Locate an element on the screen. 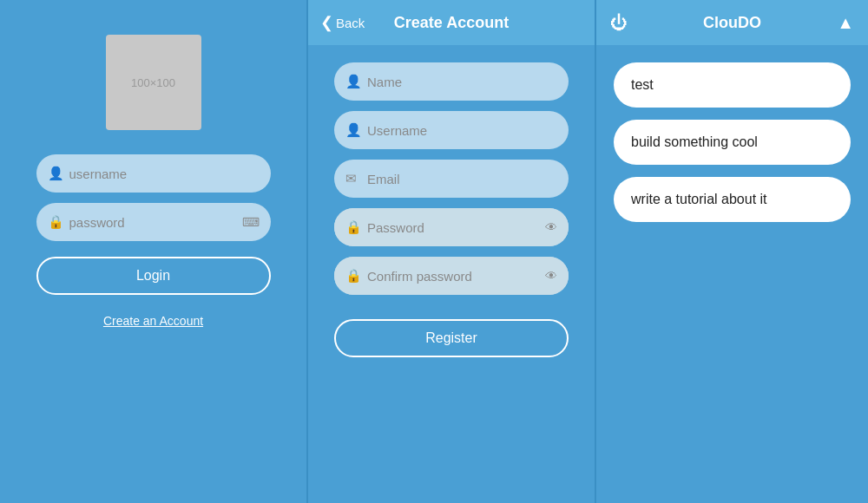 The width and height of the screenshot is (868, 503). username-input is located at coordinates (154, 173).